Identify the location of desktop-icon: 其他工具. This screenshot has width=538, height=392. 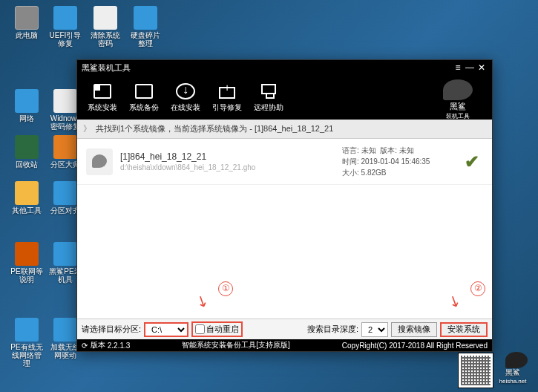
(27, 197).